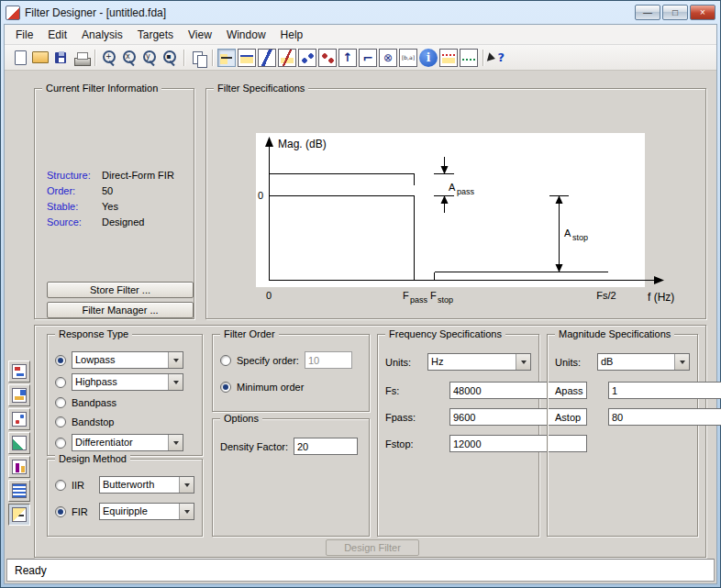  What do you see at coordinates (287, 58) in the screenshot?
I see `magnitude-and-phase-icon` at bounding box center [287, 58].